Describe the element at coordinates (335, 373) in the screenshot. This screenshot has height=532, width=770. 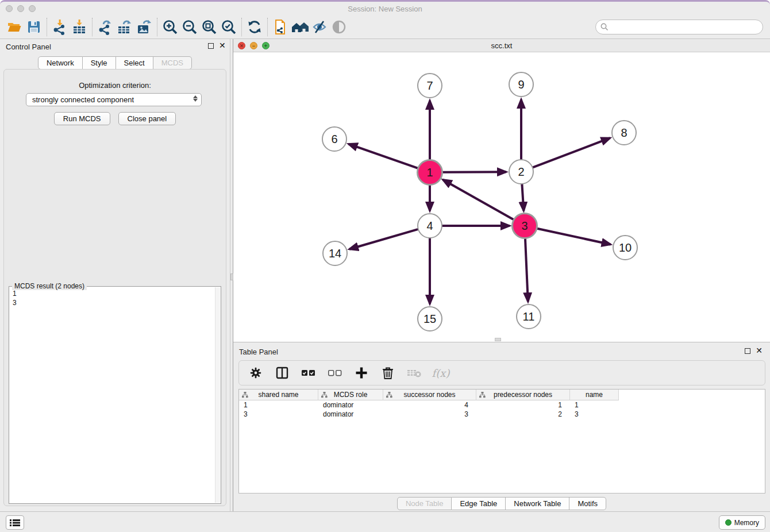
I see `deselect-all-icon` at that location.